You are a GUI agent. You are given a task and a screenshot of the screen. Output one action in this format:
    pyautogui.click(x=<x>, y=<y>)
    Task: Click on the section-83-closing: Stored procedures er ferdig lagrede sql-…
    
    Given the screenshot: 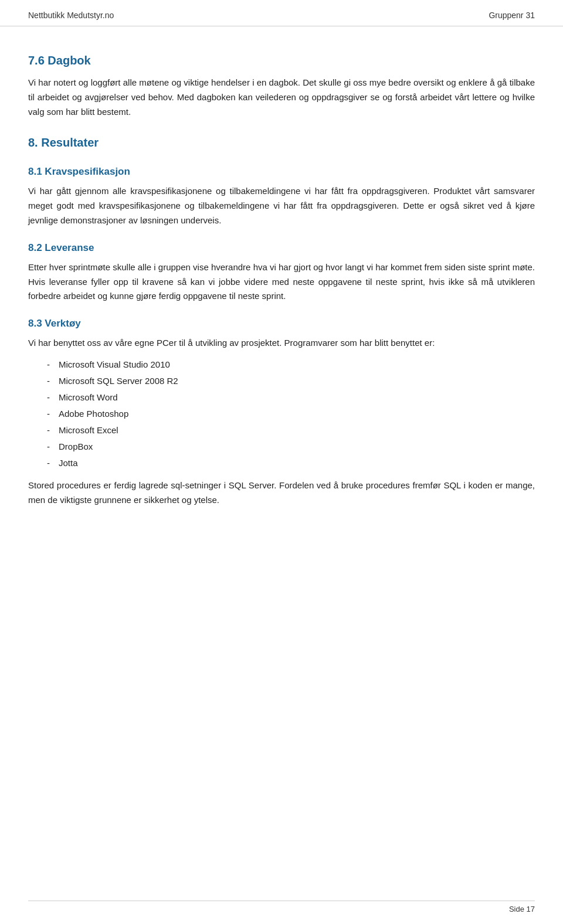 What is the action you would take?
    pyautogui.click(x=282, y=493)
    